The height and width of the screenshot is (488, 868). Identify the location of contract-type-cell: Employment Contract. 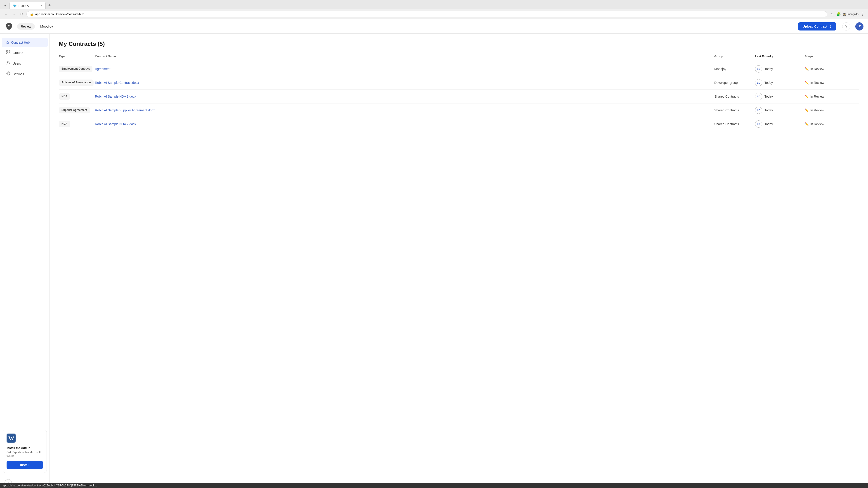
(77, 69).